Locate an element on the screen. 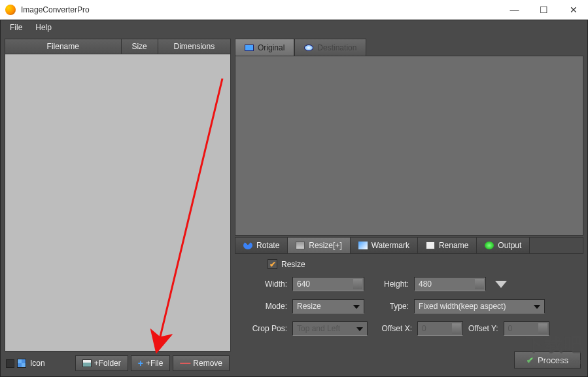 Image resolution: width=588 pixels, height=377 pixels. offsety-label: Offset Y: is located at coordinates (483, 329).